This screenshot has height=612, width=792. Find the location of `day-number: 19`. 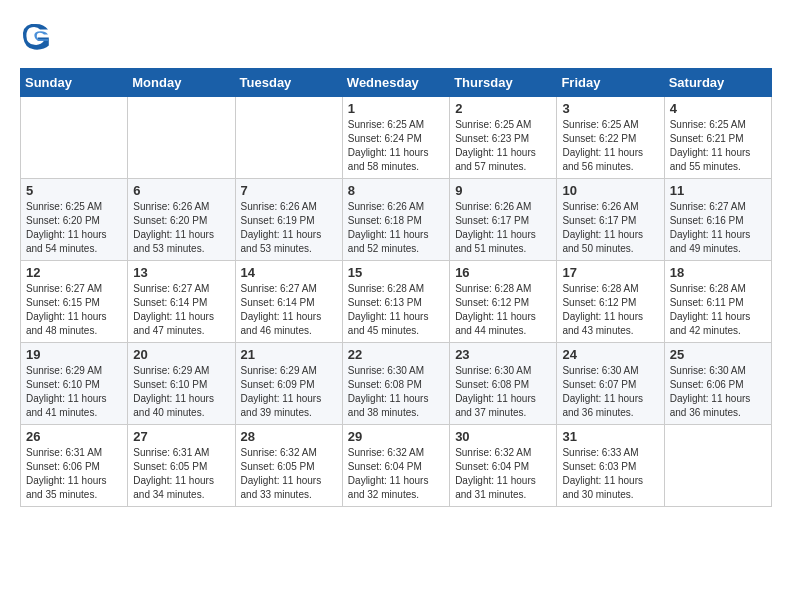

day-number: 19 is located at coordinates (74, 354).